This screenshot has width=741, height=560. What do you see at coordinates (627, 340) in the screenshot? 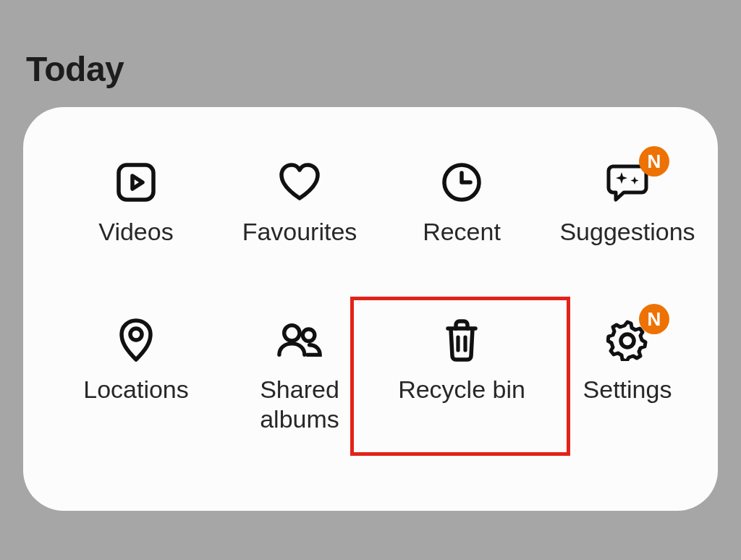
I see `gear-icon: N` at bounding box center [627, 340].